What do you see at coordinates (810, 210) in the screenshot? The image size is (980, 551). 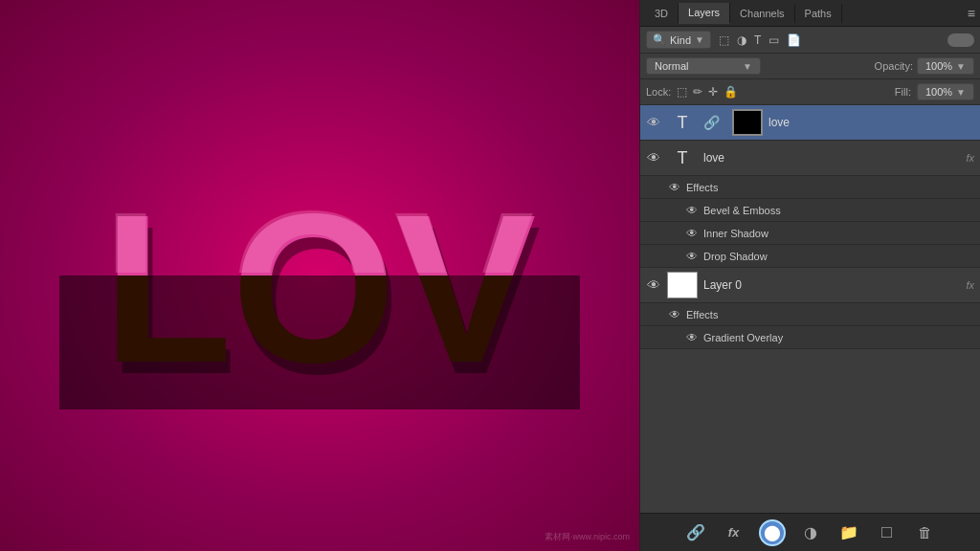 I see `effect-bevel-emboss: 👁 Bevel & Emboss` at bounding box center [810, 210].